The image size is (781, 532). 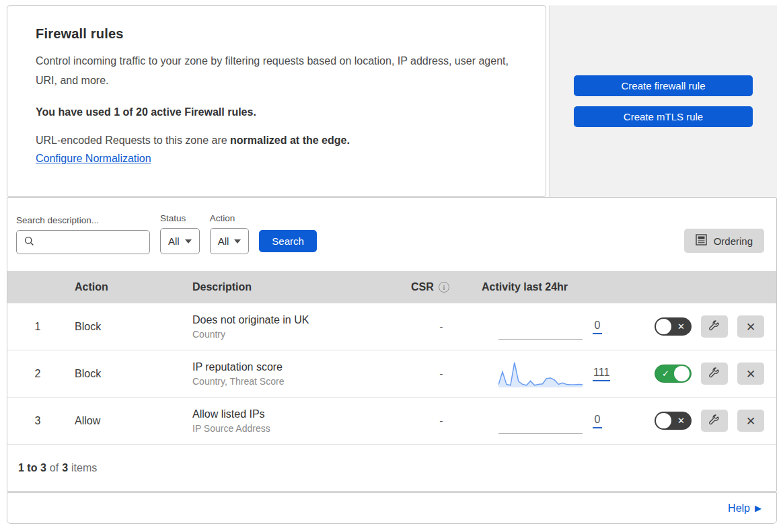 What do you see at coordinates (663, 101) in the screenshot?
I see `cta-panel: Create firewall rule Create mTLS rule` at bounding box center [663, 101].